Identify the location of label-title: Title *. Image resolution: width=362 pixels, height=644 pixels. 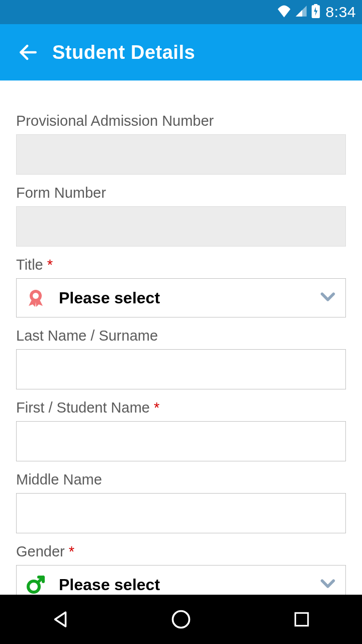
(181, 265).